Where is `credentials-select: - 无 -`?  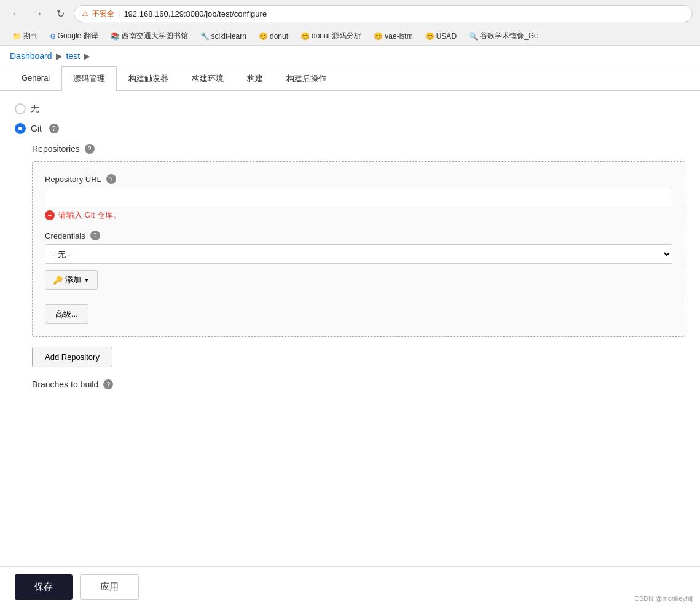 credentials-select: - 无 - is located at coordinates (359, 254).